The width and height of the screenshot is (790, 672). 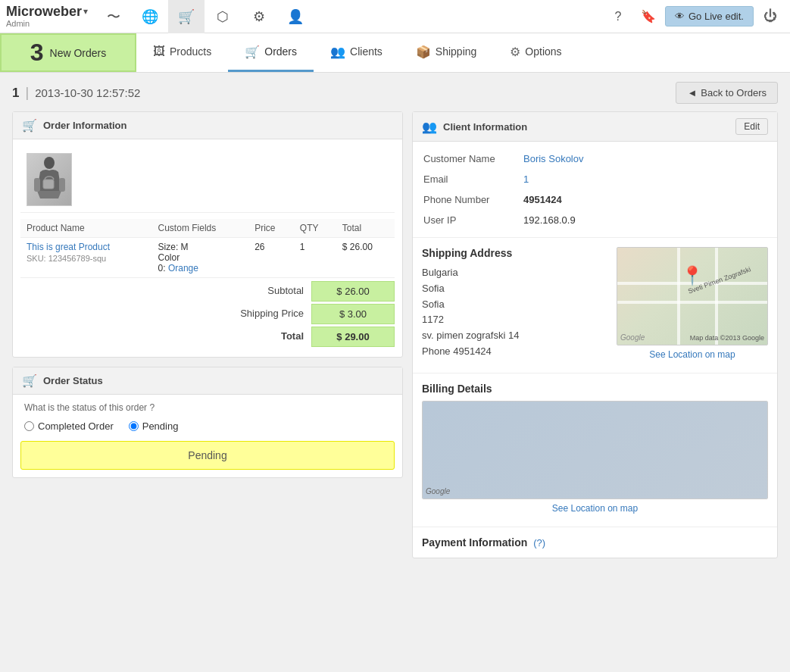 I want to click on back-to-orders-button: ◄ Back to Orders, so click(x=727, y=92).